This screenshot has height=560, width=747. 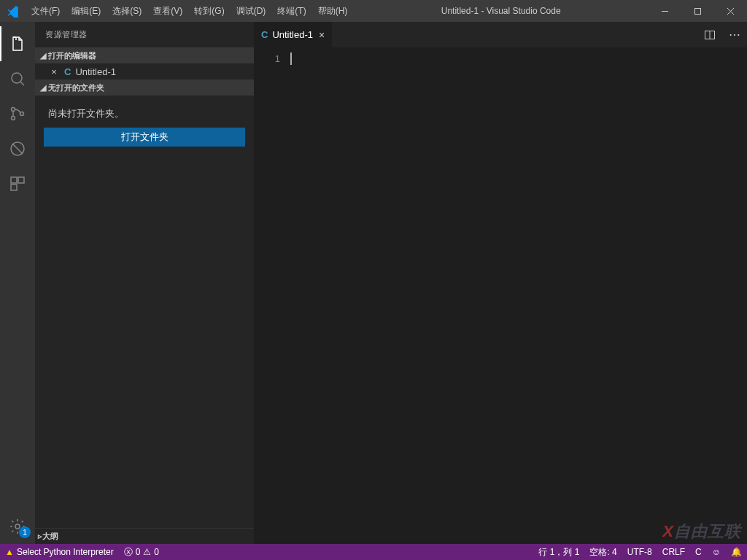 What do you see at coordinates (640, 552) in the screenshot?
I see `status-encoding: UTF-8` at bounding box center [640, 552].